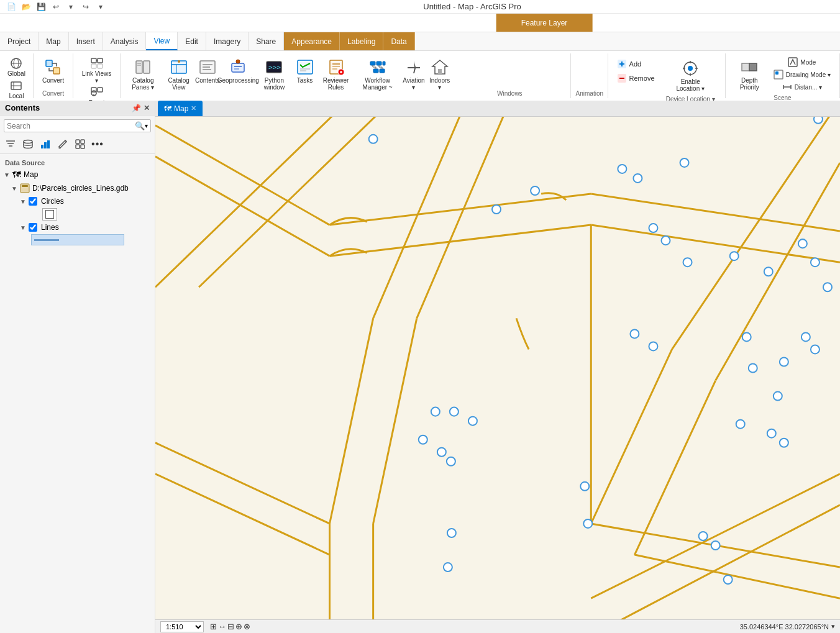  Describe the element at coordinates (801, 62) in the screenshot. I see `mode-btn: Mode` at that location.